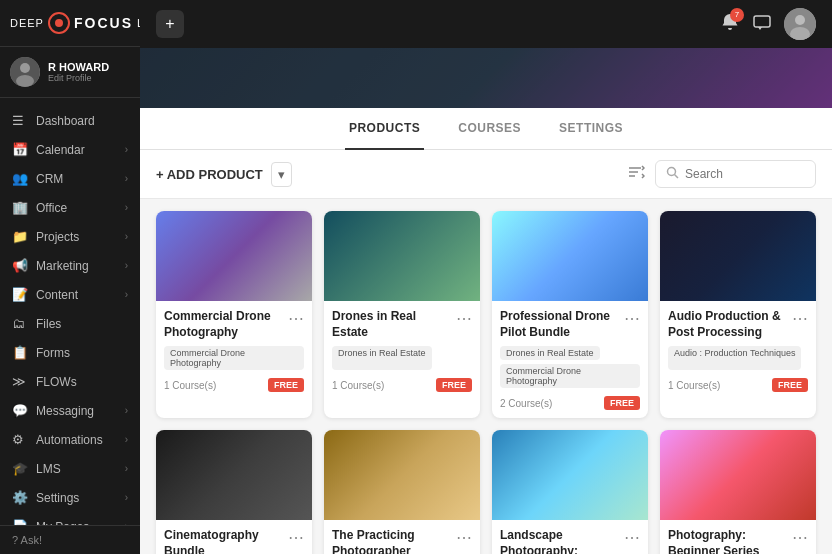 The height and width of the screenshot is (554, 832). Describe the element at coordinates (570, 475) in the screenshot. I see `product-image-p7` at that location.